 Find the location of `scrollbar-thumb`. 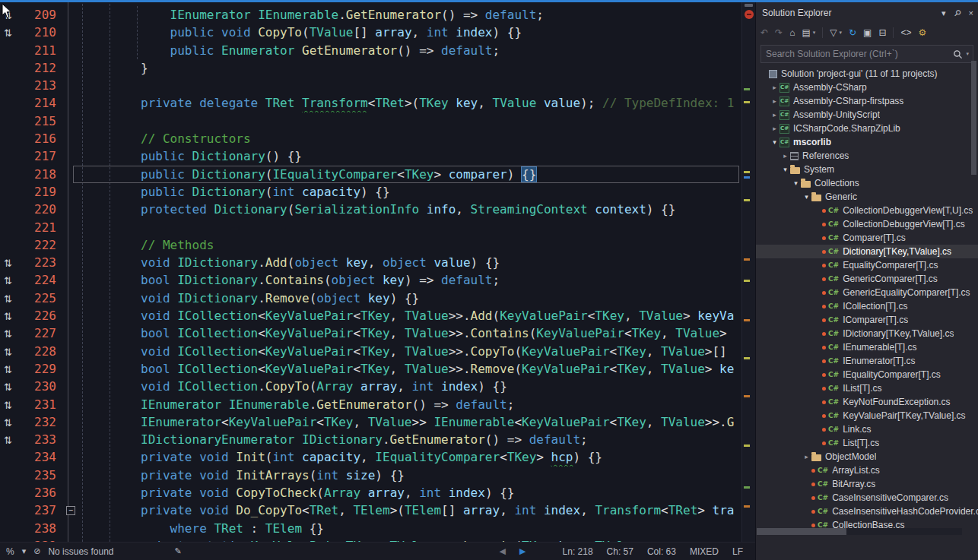

scrollbar-thumb is located at coordinates (973, 118).